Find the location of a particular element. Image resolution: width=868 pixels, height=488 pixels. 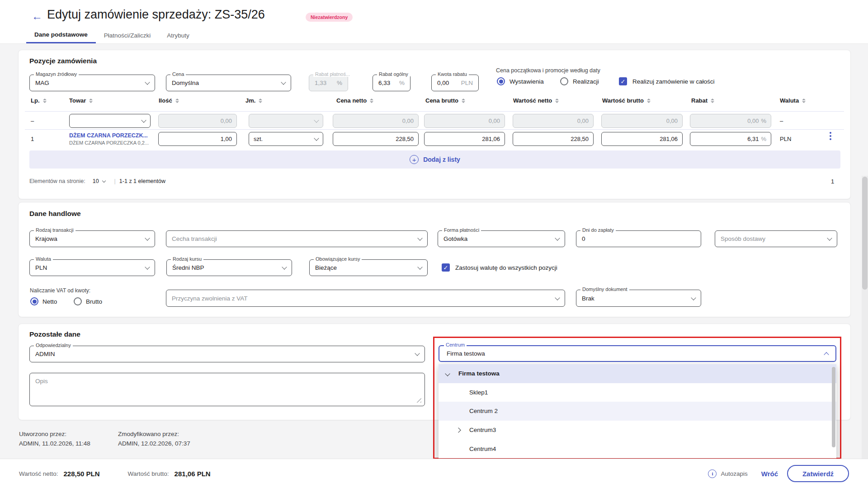

transaction-feature-select: Cecha transakcji is located at coordinates (297, 239).